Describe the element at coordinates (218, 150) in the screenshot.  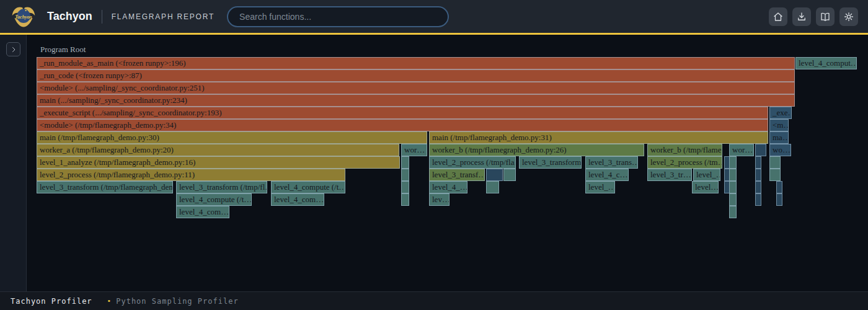
I see `flame-frame: worker_a (/tmp/flamegraph_demo.py:20)` at that location.